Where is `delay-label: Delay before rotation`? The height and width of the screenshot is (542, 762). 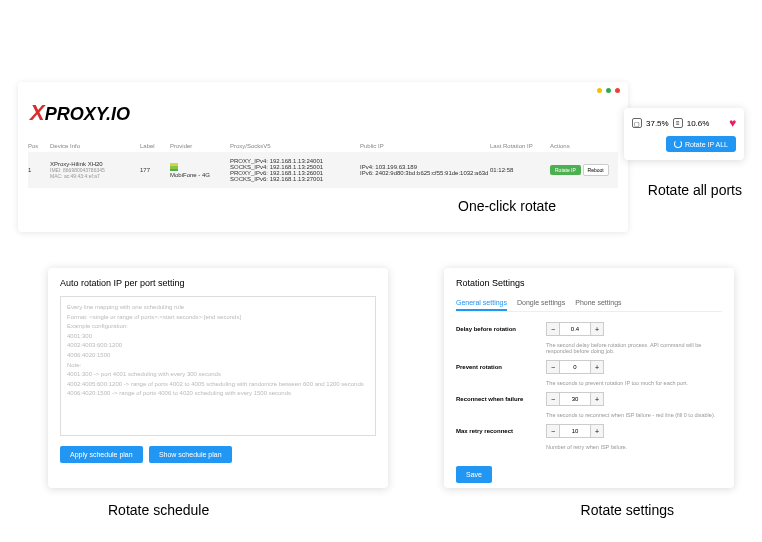 delay-label: Delay before rotation is located at coordinates (501, 329).